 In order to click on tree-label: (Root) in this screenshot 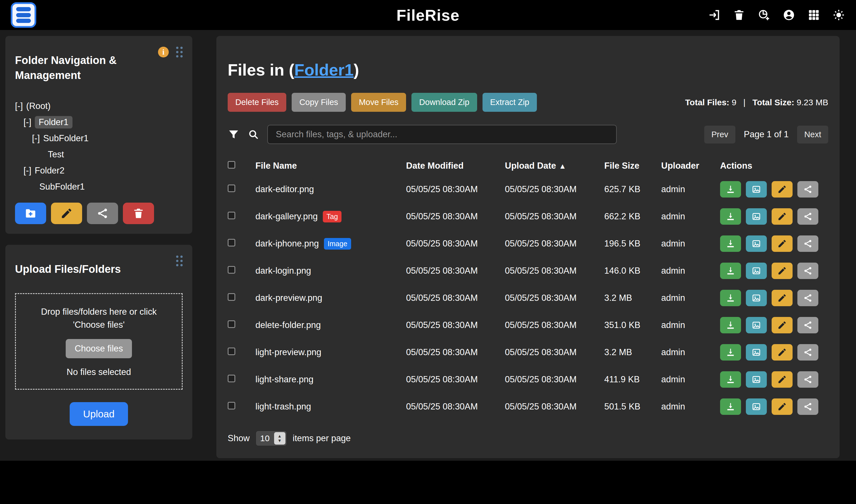, I will do `click(38, 106)`.